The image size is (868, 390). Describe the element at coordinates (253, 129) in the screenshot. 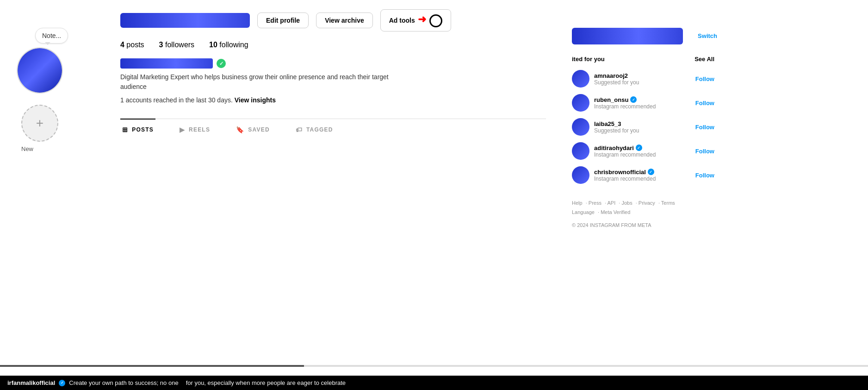

I see `tab-saved: 🔖 SAVED` at that location.